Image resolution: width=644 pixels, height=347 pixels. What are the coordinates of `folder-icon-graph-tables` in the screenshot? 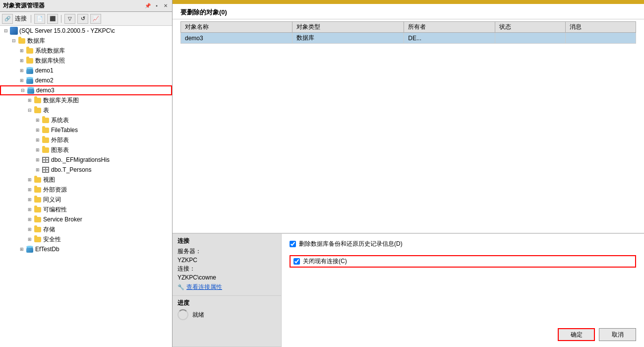 It's located at (46, 150).